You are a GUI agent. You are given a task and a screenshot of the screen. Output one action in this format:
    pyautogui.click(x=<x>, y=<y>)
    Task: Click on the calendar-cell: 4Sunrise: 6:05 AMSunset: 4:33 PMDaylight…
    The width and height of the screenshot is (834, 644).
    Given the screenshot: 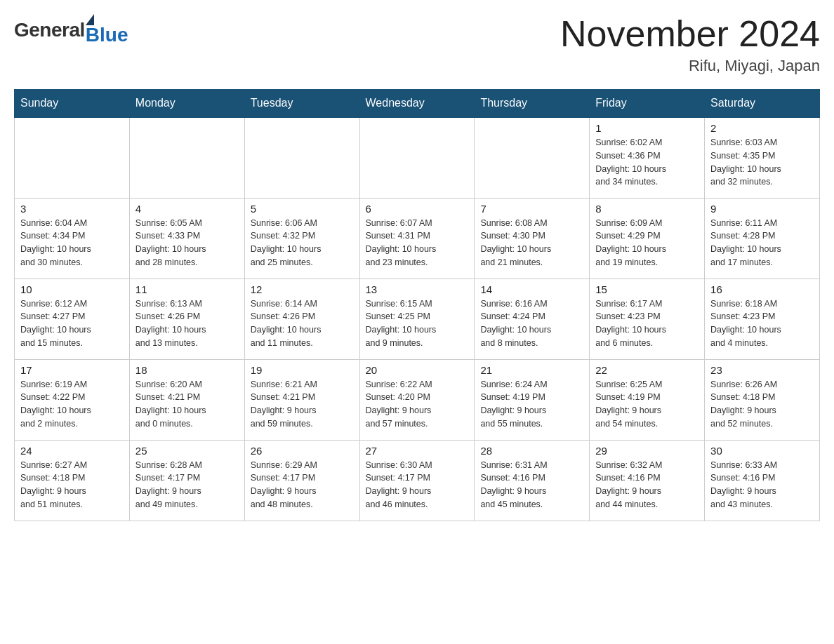 What is the action you would take?
    pyautogui.click(x=187, y=239)
    